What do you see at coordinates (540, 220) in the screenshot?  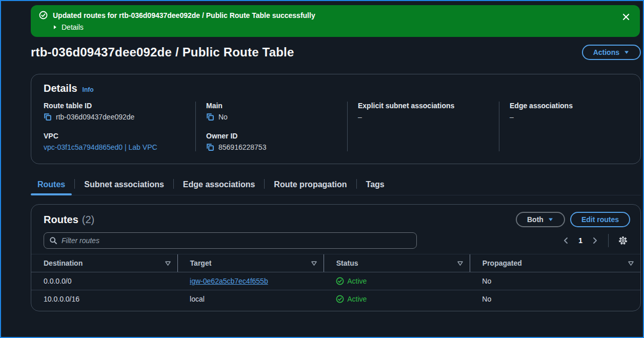 I see `both-dropdown: Both` at bounding box center [540, 220].